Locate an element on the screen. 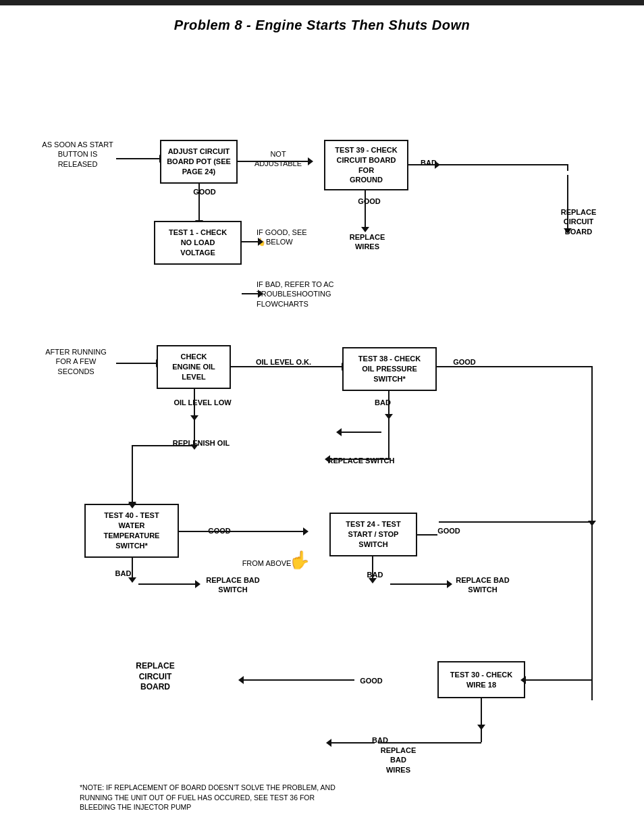 This screenshot has width=644, height=834. line-bad2-to-switch is located at coordinates (389, 436).